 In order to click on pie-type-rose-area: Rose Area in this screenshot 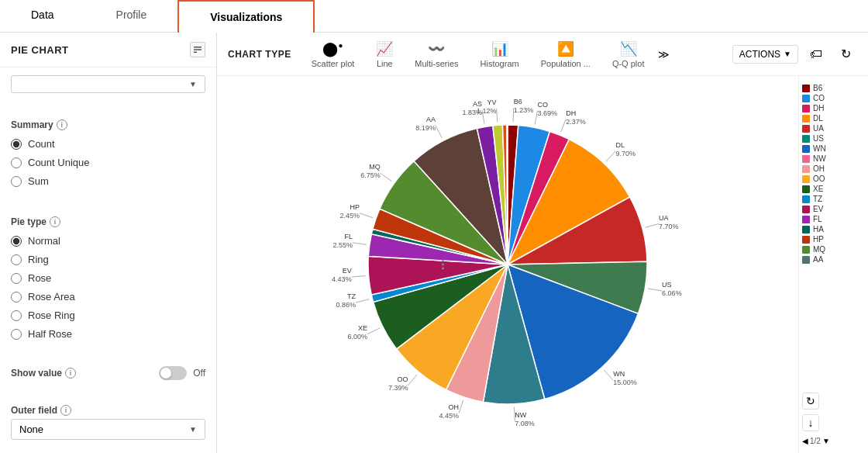, I will do `click(108, 296)`.